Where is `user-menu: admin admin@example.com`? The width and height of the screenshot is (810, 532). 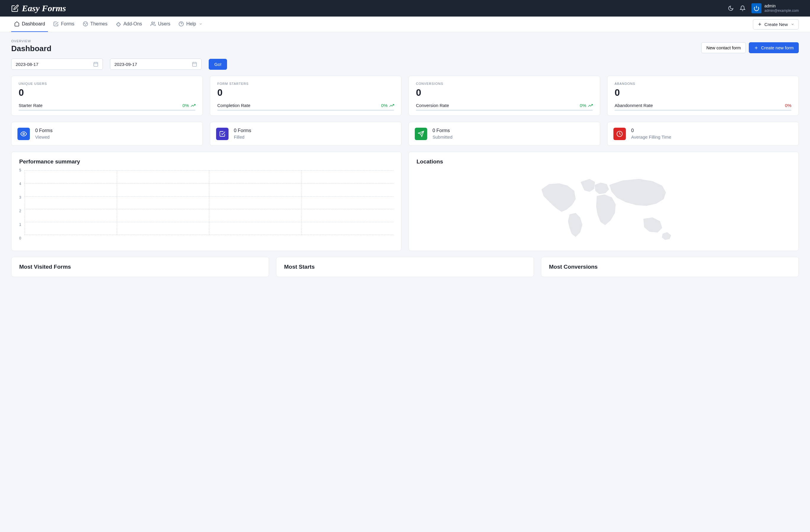
user-menu: admin admin@example.com is located at coordinates (775, 8).